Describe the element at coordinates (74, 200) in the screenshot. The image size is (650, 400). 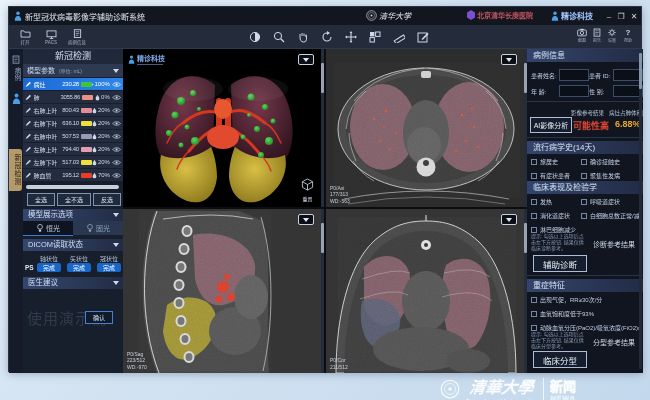
I see `select-none-button: 全不选` at that location.